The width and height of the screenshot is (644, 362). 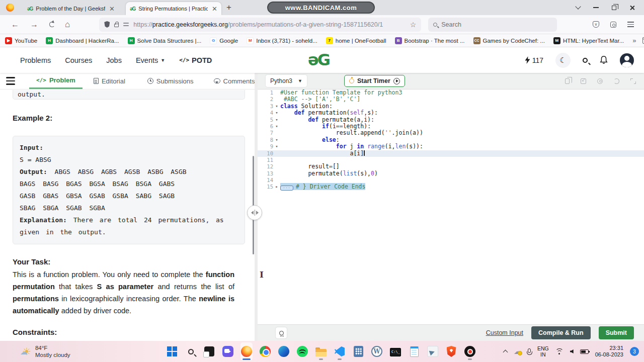 What do you see at coordinates (171, 81) in the screenshot?
I see `tab-submissions: Submissions` at bounding box center [171, 81].